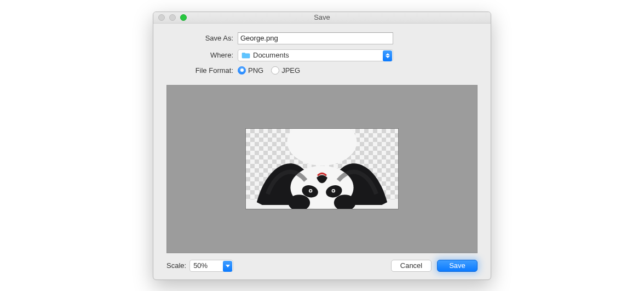  I want to click on preview-thumbnail, so click(322, 169).